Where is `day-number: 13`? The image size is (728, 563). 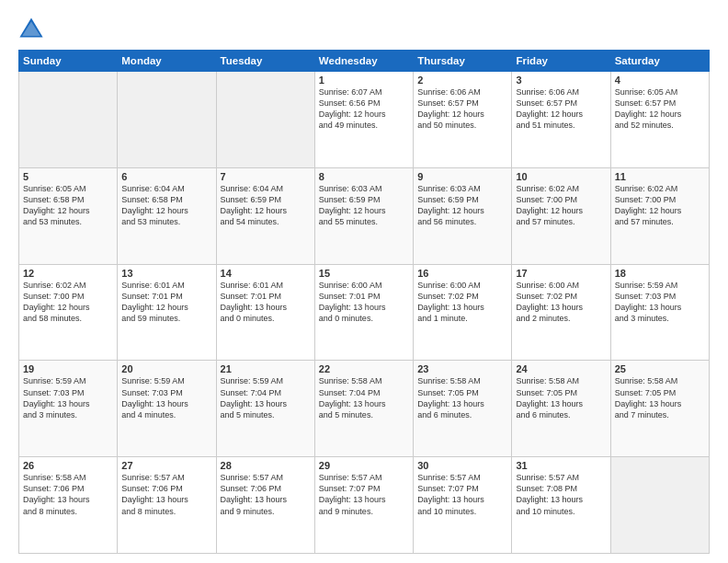 day-number: 13 is located at coordinates (166, 273).